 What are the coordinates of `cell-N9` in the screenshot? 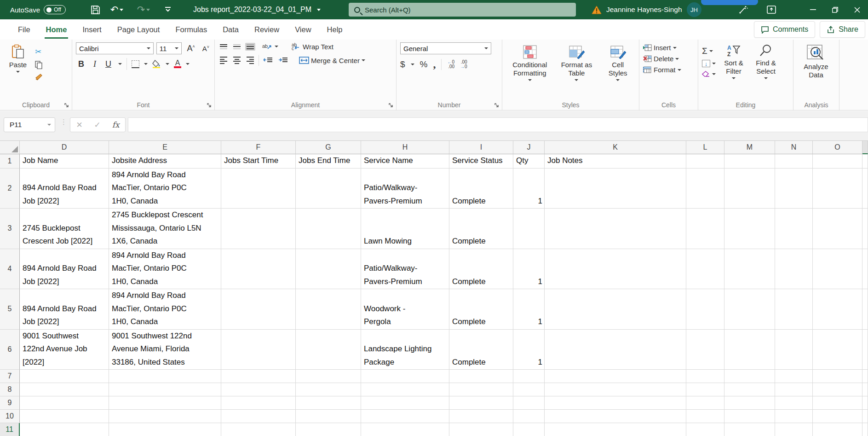 It's located at (794, 403).